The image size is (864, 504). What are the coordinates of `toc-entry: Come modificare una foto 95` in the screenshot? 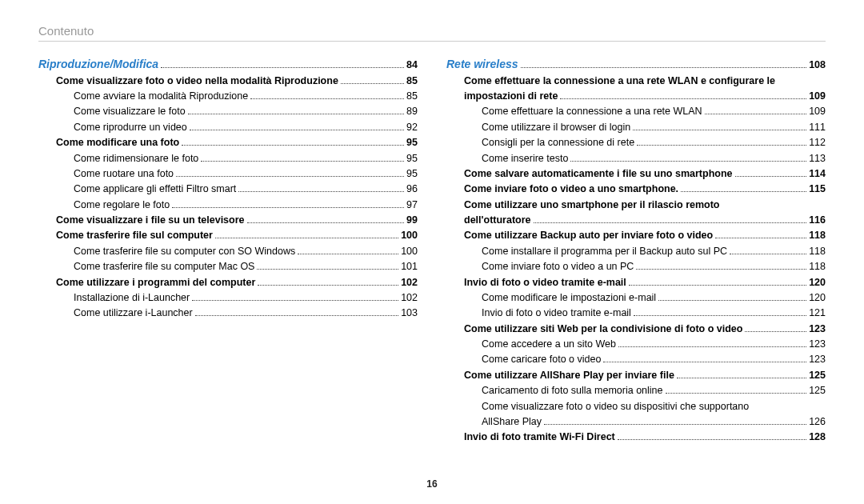 It's located at (228, 142).